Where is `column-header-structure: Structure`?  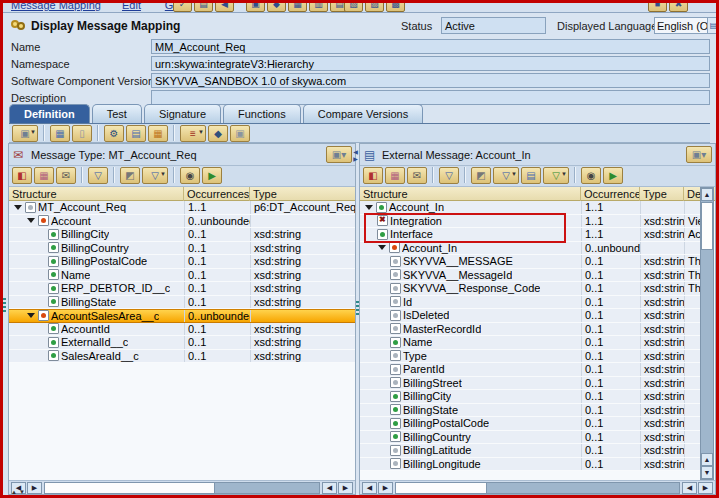
column-header-structure: Structure is located at coordinates (470, 194).